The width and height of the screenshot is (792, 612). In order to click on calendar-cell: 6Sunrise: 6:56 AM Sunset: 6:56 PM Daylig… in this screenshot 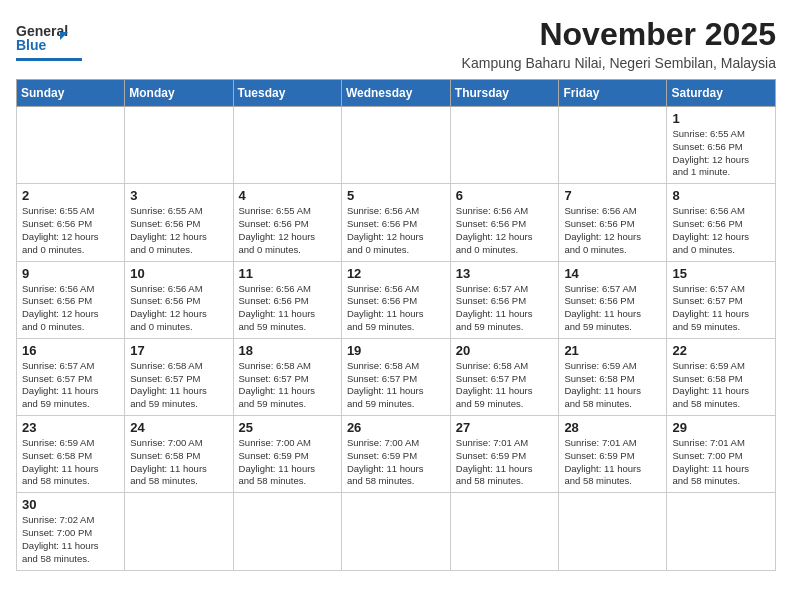, I will do `click(504, 222)`.